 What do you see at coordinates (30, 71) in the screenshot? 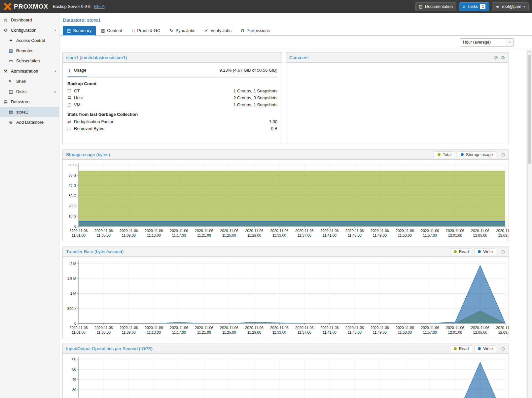
I see `sidebar-item-administration: ⚒Administration▾` at bounding box center [30, 71].